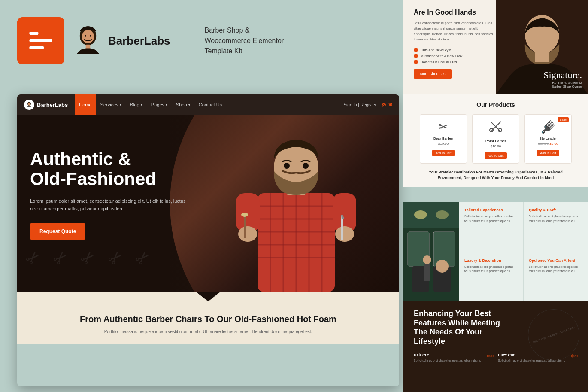 This screenshot has height=392, width=588. Describe the element at coordinates (85, 105) in the screenshot. I see `nav-home: Home` at that location.